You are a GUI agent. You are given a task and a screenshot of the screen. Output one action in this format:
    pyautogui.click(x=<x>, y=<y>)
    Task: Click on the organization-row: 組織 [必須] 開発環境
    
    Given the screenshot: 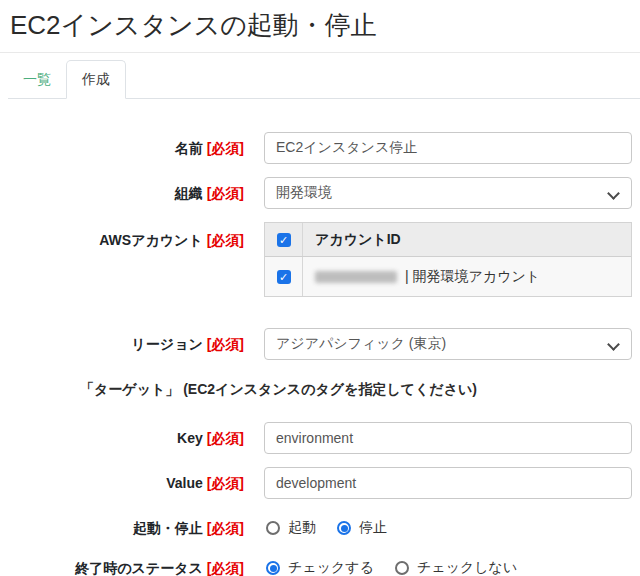 What is the action you would take?
    pyautogui.click(x=320, y=193)
    